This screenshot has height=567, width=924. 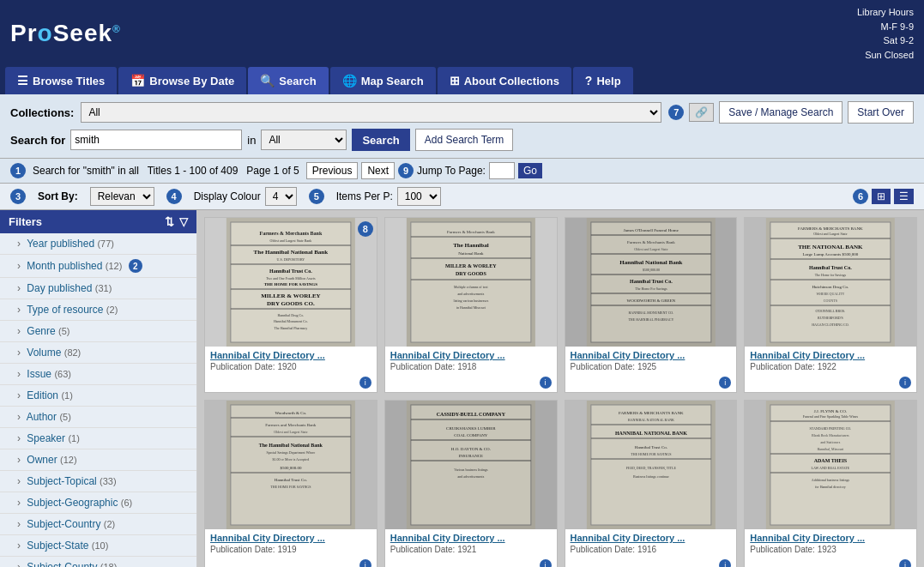 What do you see at coordinates (471, 305) in the screenshot?
I see `result-item-2: Farmers & Merchants Bank The Hannibal Na…` at bounding box center [471, 305].